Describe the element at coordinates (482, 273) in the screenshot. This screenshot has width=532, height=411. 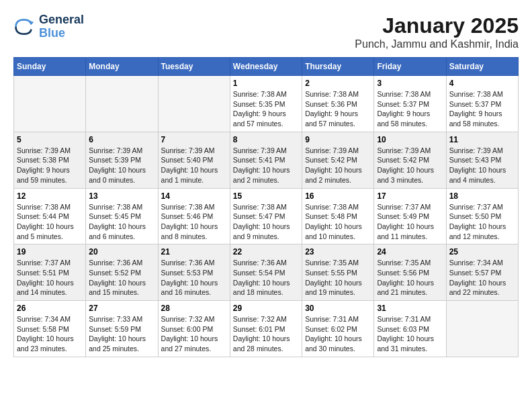
I see `calendar-cell: 25Sunrise: 7:34 AM Sunset: 5:57 PM Dayli…` at that location.